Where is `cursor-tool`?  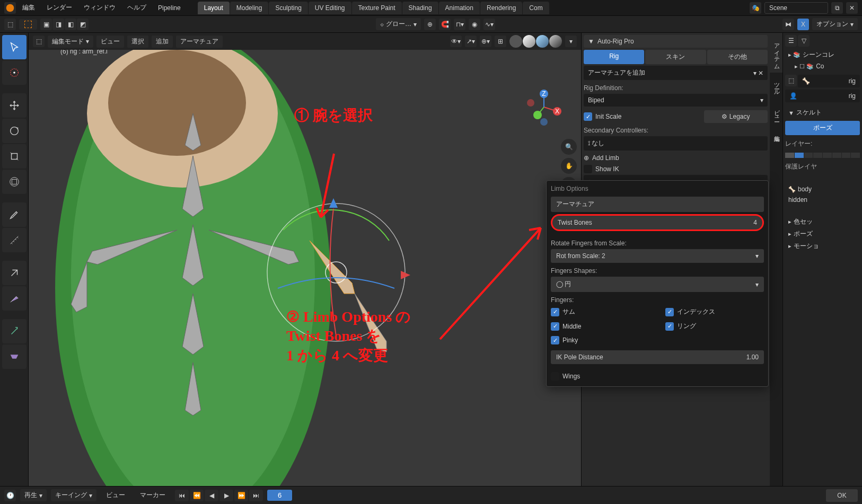 cursor-tool is located at coordinates (14, 73).